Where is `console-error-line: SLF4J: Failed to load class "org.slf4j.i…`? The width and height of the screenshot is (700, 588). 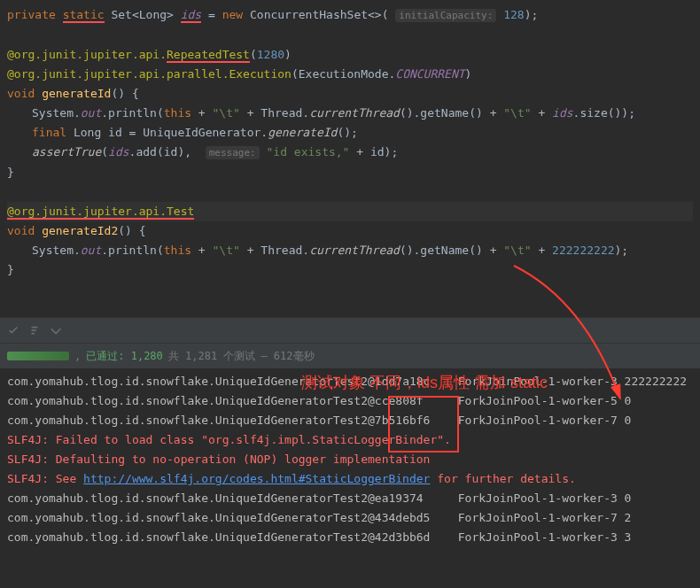
console-error-line: SLF4J: Failed to load class "org.slf4j.i… is located at coordinates (350, 440).